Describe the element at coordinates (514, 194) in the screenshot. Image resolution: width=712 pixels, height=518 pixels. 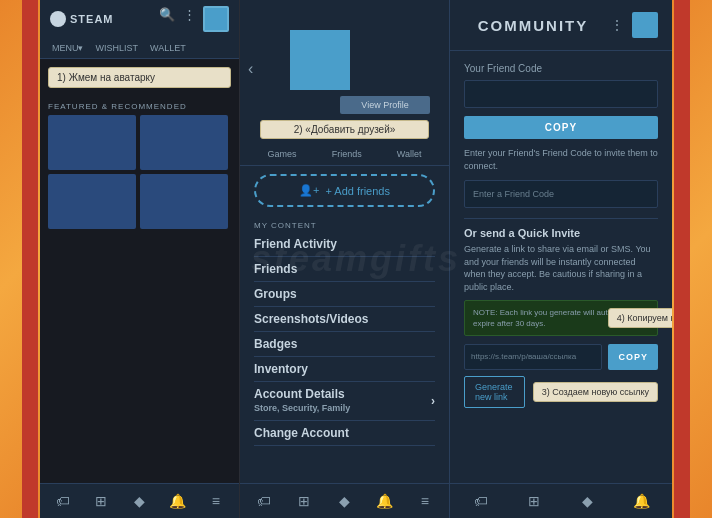
I see `enter-placeholder: Enter a Friend Code` at that location.